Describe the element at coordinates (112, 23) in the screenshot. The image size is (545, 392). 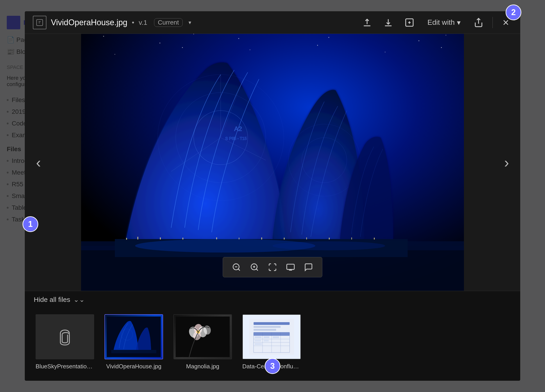
I see `modal-header-left: VividOperaHouse.jpg • v.1 Current ▾` at that location.